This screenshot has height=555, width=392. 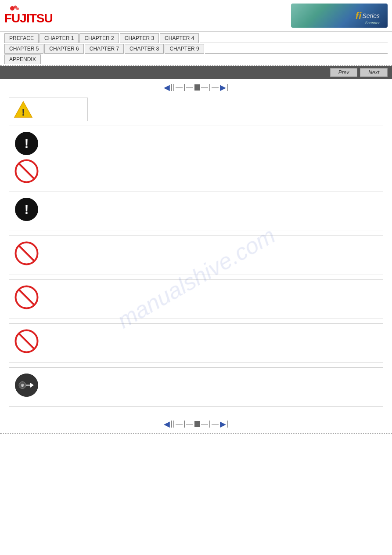 What do you see at coordinates (31, 16) in the screenshot?
I see `fujitsu-logo-icon: FUJITSU` at bounding box center [31, 16].